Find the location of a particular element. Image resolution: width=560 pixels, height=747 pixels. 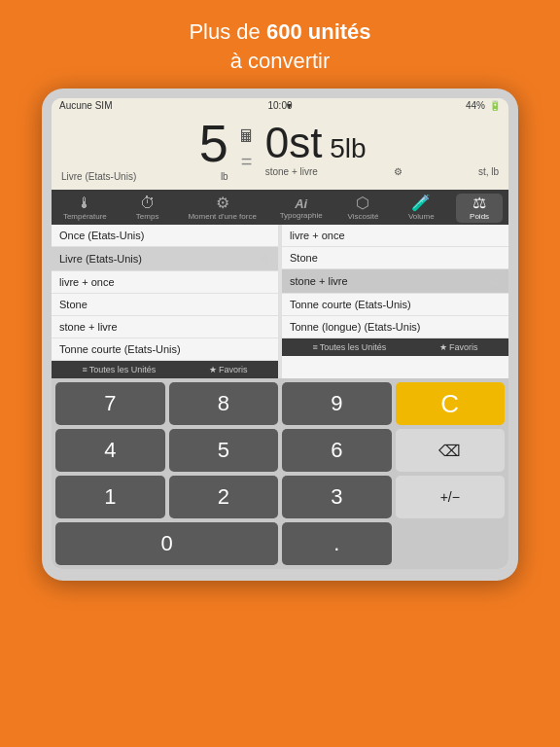

left-star-footer: ★ Favoris is located at coordinates (228, 370).